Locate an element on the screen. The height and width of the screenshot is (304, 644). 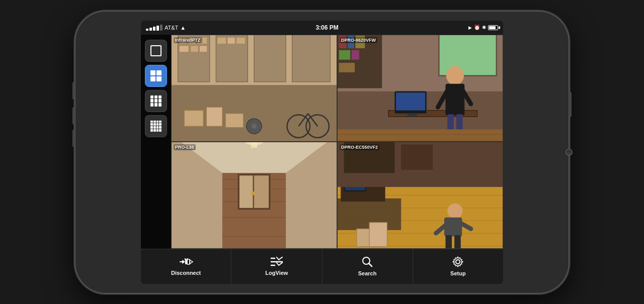
bluetooth-icon: ✱ is located at coordinates (484, 27).